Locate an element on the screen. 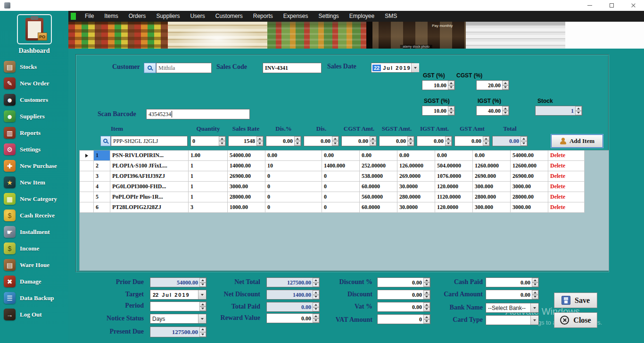 This screenshot has height=343, width=644. sidebar-item-new-purchase: ✚New Purchase is located at coordinates (35, 166).